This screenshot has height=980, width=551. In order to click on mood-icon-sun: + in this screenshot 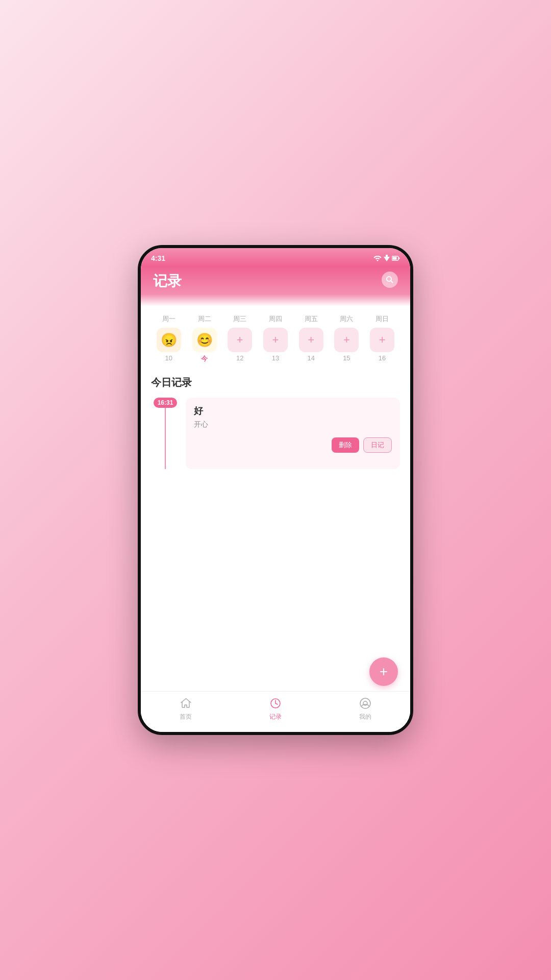, I will do `click(382, 340)`.